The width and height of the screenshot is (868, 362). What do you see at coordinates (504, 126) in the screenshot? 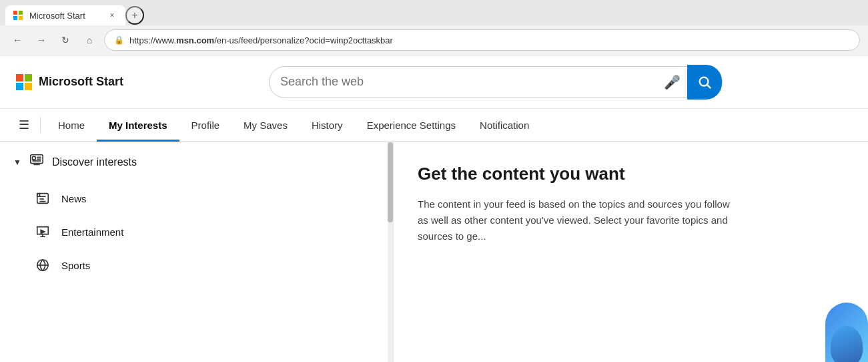
I see `nav-item-notification: Notification` at bounding box center [504, 126].